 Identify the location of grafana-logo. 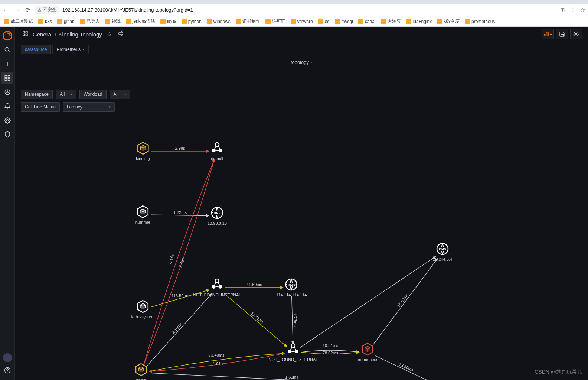
(7, 36).